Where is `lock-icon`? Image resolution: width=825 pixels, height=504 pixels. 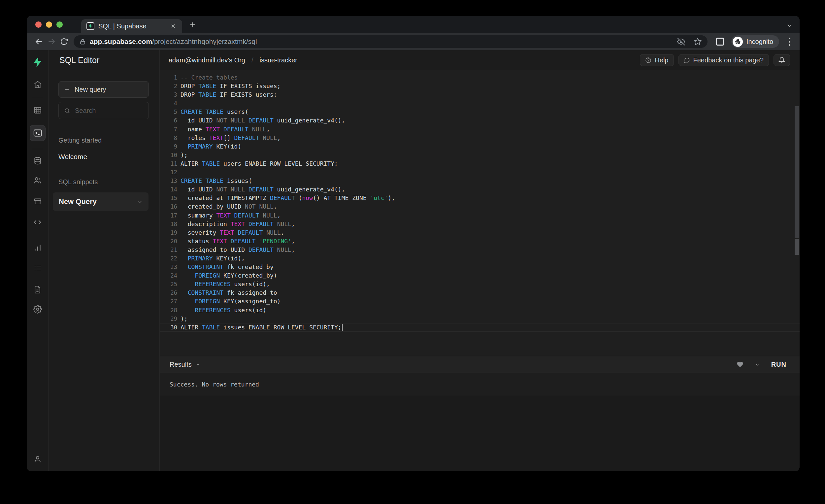 lock-icon is located at coordinates (83, 42).